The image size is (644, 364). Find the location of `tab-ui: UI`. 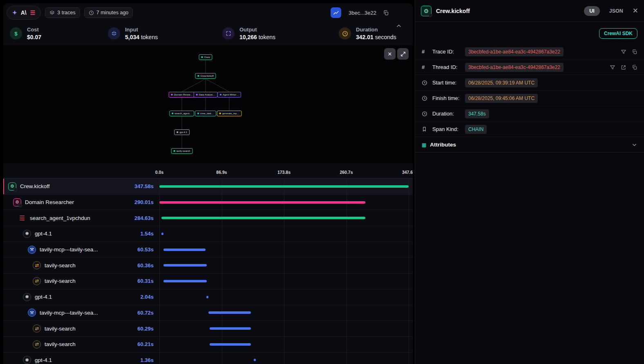

tab-ui: UI is located at coordinates (592, 11).